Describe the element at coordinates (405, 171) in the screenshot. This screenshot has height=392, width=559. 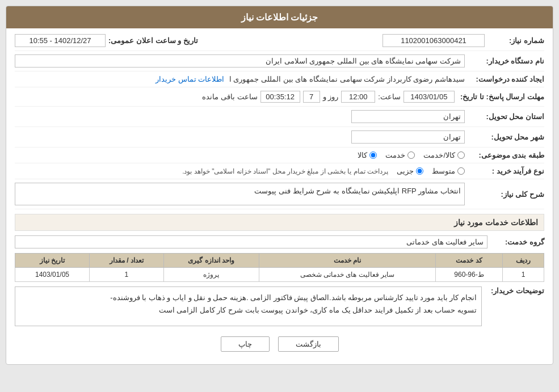
I see `radio-jozvi-label: جزیی` at that location.